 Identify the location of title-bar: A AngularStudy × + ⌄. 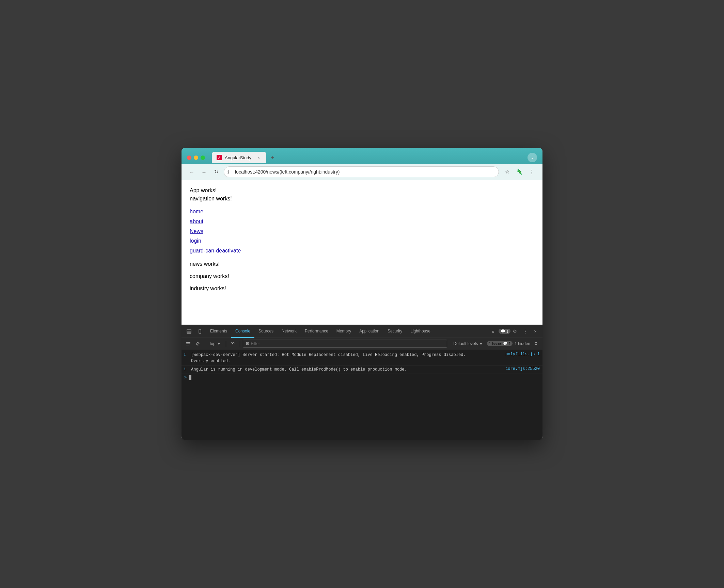
(362, 156).